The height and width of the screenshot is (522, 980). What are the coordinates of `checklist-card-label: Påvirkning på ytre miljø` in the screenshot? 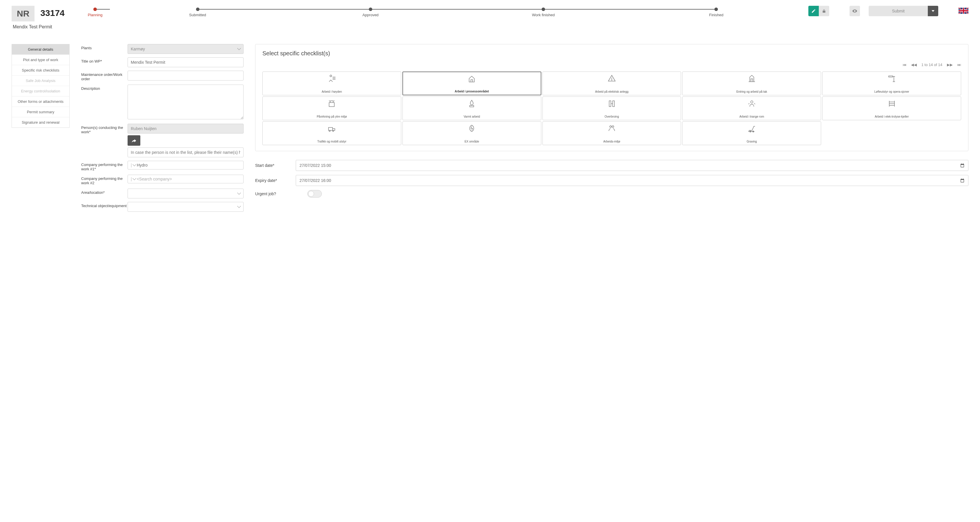 It's located at (332, 116).